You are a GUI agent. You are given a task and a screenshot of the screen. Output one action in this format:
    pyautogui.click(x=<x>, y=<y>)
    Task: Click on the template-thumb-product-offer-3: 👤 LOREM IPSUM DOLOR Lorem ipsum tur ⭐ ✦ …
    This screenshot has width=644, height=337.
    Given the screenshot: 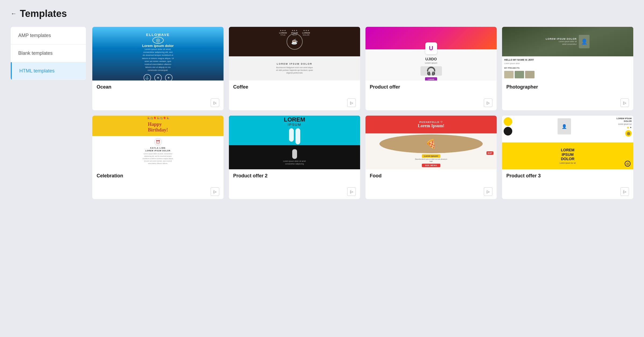 What is the action you would take?
    pyautogui.click(x=568, y=142)
    